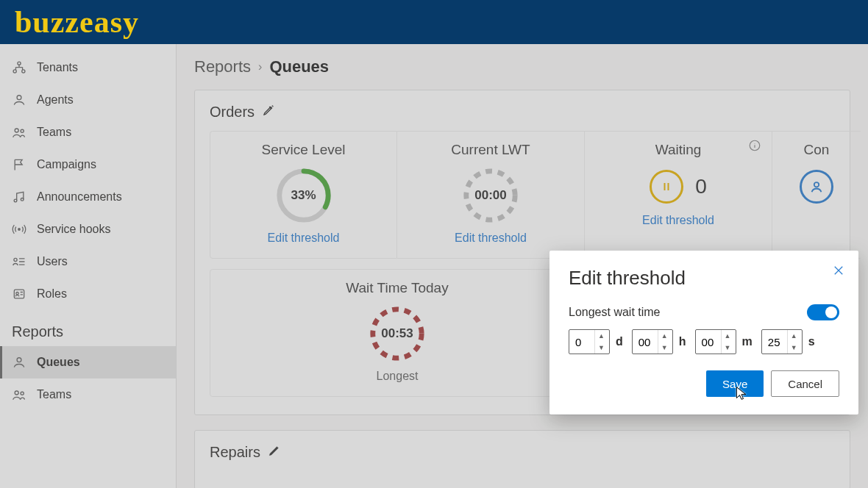  What do you see at coordinates (645, 342) in the screenshot?
I see `hours-field` at bounding box center [645, 342].